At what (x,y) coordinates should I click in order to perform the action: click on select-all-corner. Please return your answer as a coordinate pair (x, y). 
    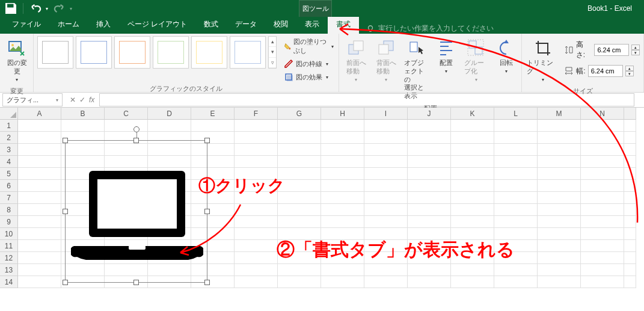
    Looking at the image, I should click on (9, 114).